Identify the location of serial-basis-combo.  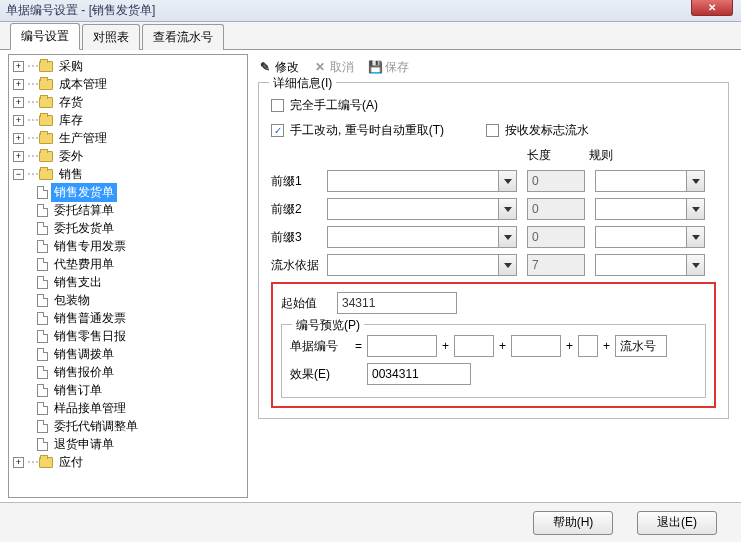
(422, 265).